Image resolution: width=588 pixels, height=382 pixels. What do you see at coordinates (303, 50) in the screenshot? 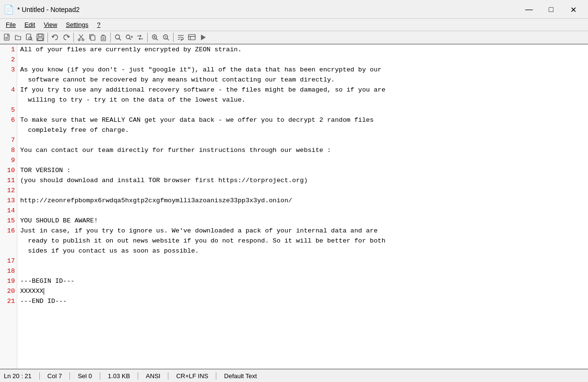
I see `code-line: All of your files are currently encrypte…` at bounding box center [303, 50].